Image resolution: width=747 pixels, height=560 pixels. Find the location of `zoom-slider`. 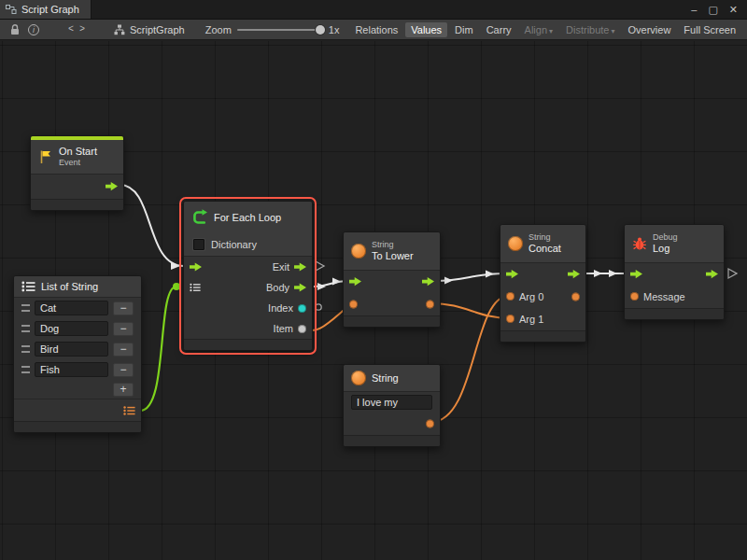

zoom-slider is located at coordinates (280, 30).